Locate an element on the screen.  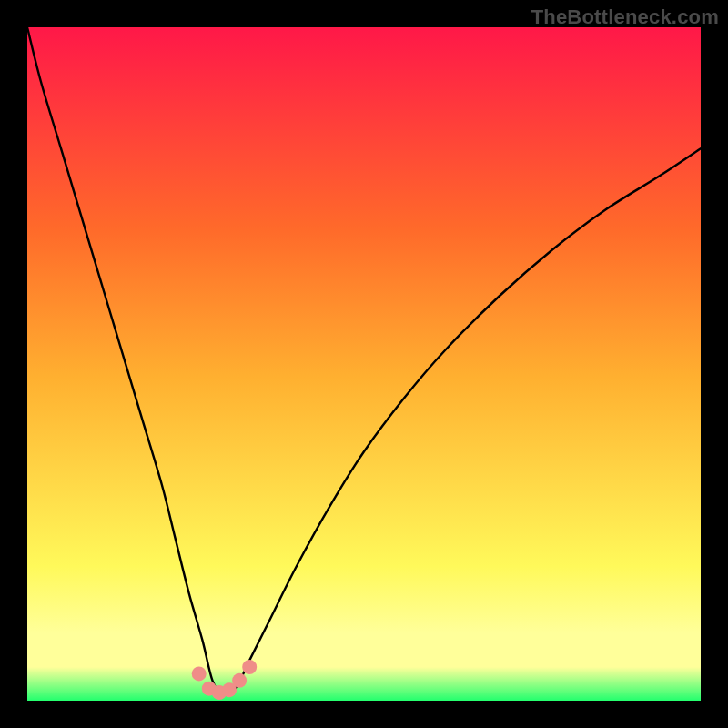
curve-markers is located at coordinates (225, 680).